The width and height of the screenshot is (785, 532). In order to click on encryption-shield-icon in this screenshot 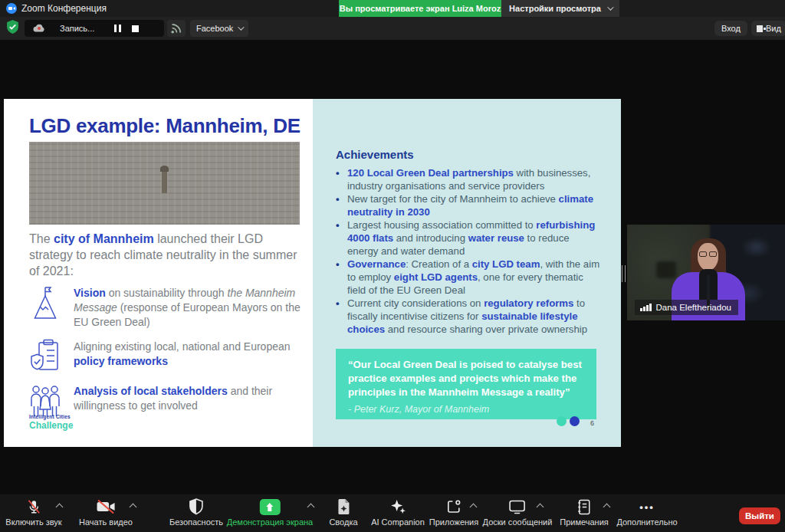, I will do `click(12, 29)`.